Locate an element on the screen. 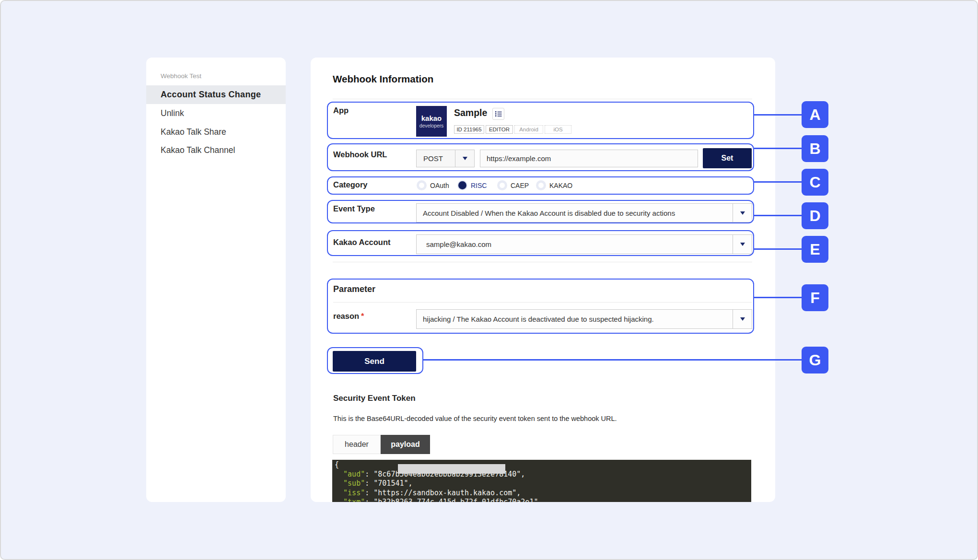 The image size is (978, 560). app-name: Sample is located at coordinates (471, 113).